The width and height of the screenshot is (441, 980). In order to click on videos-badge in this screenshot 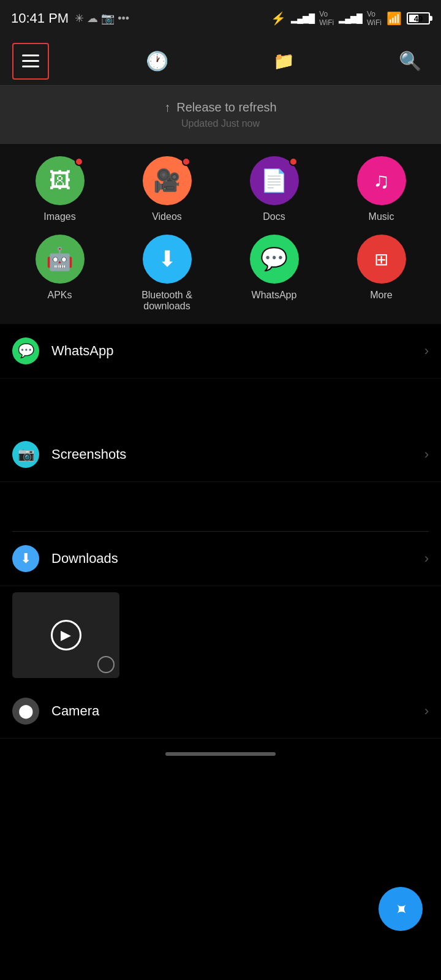, I will do `click(186, 162)`.